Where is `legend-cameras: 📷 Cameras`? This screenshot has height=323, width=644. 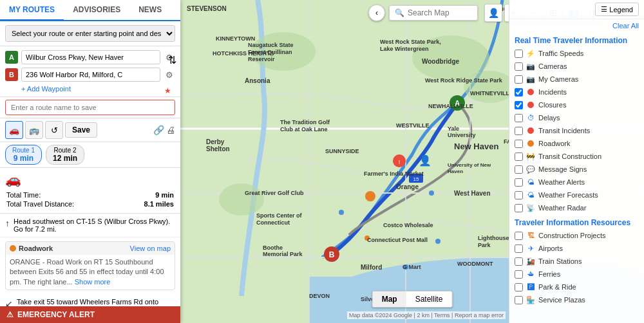
legend-cameras: 📷 Cameras is located at coordinates (577, 66).